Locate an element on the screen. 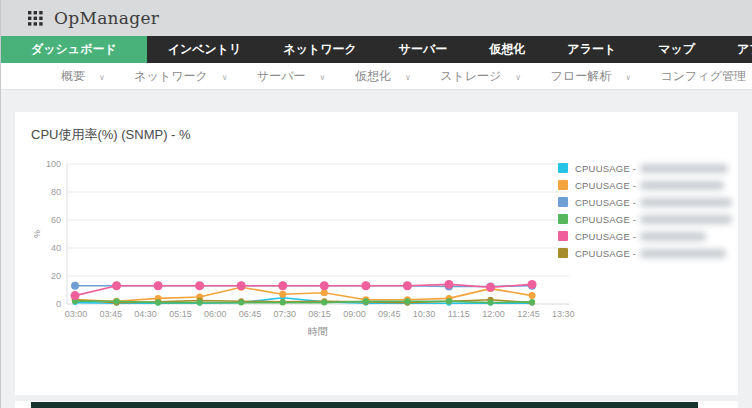 This screenshot has height=408, width=752. subnav-storage: ストレージ∨ is located at coordinates (480, 76).